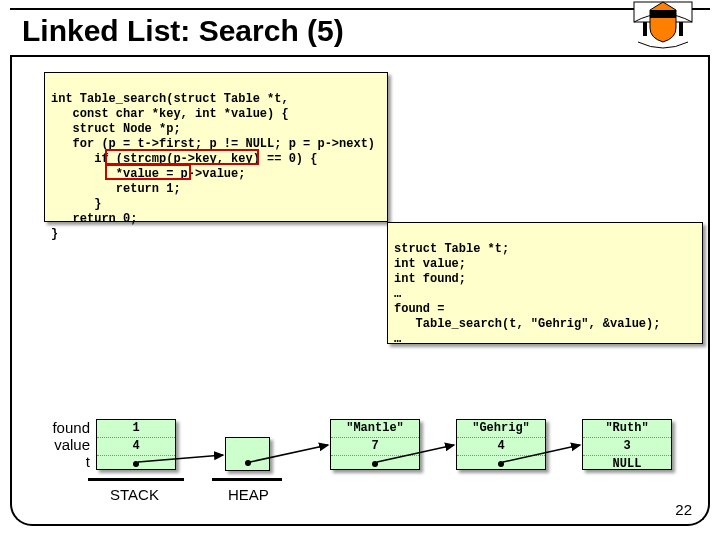 The height and width of the screenshot is (540, 720). What do you see at coordinates (62, 462) in the screenshot?
I see `label-t: t` at bounding box center [62, 462].